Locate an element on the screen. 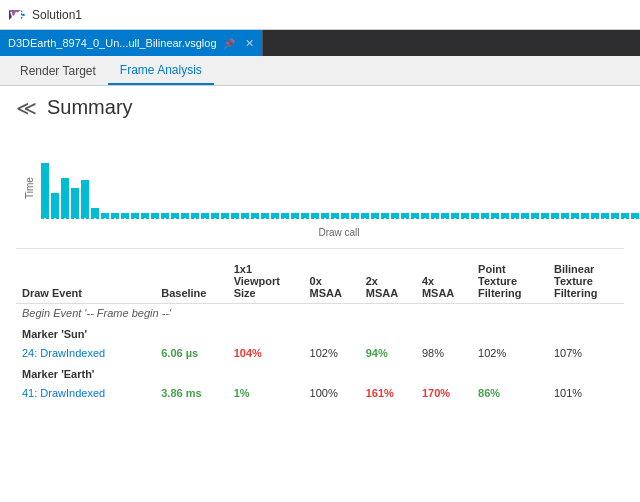 The width and height of the screenshot is (640, 502). col-header-baseline: Baseline is located at coordinates (191, 282).